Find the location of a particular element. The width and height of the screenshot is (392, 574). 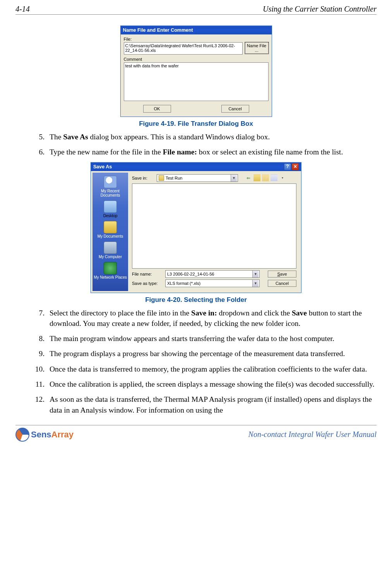

sidebar-desktop: Desktop is located at coordinates (110, 209).